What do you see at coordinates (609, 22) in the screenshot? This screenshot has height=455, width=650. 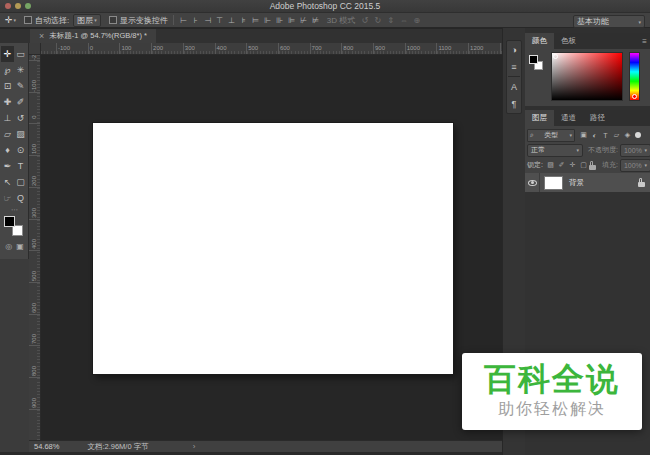 I see `workspace-switcher-dropdown: 基本功能 ▾` at bounding box center [609, 22].